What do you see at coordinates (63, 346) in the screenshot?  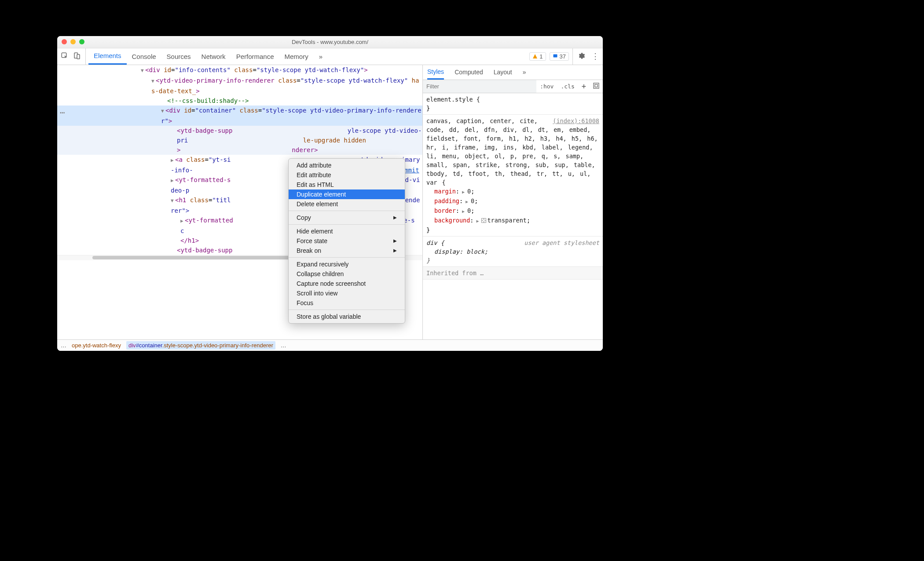 I see `breadcrumb-overflow-left-icon: …` at bounding box center [63, 346].